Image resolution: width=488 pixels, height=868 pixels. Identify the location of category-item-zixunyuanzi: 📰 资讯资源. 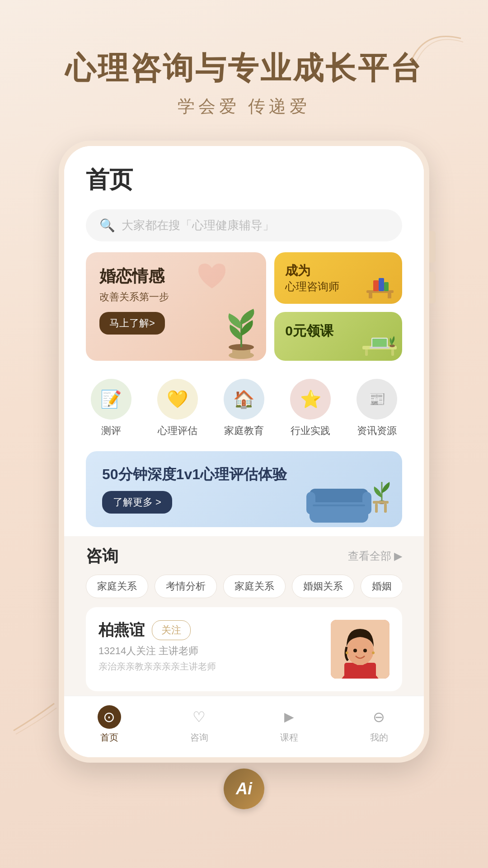
(377, 408).